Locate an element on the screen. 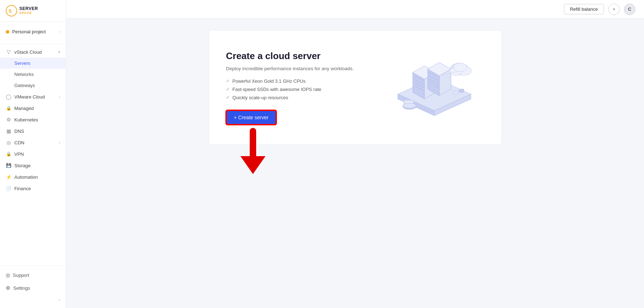 Image resolution: width=644 pixels, height=308 pixels. sidebar-item-servers: Servers is located at coordinates (33, 63).